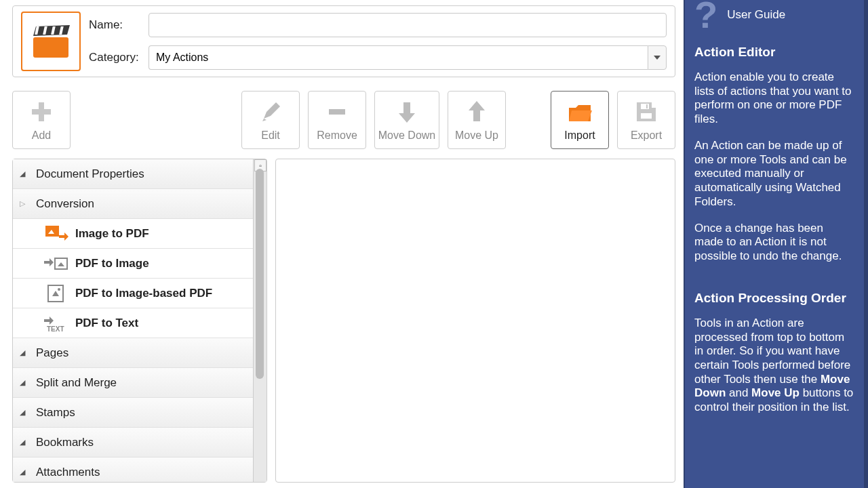 The width and height of the screenshot is (868, 488). What do you see at coordinates (51, 41) in the screenshot?
I see `action-clapper-icon` at bounding box center [51, 41].